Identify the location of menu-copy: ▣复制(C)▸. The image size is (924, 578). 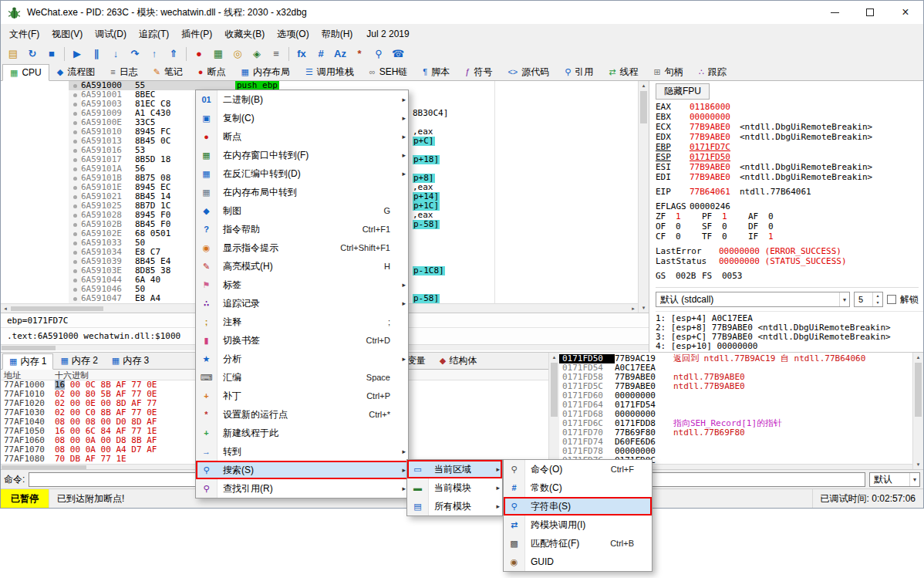
(302, 118).